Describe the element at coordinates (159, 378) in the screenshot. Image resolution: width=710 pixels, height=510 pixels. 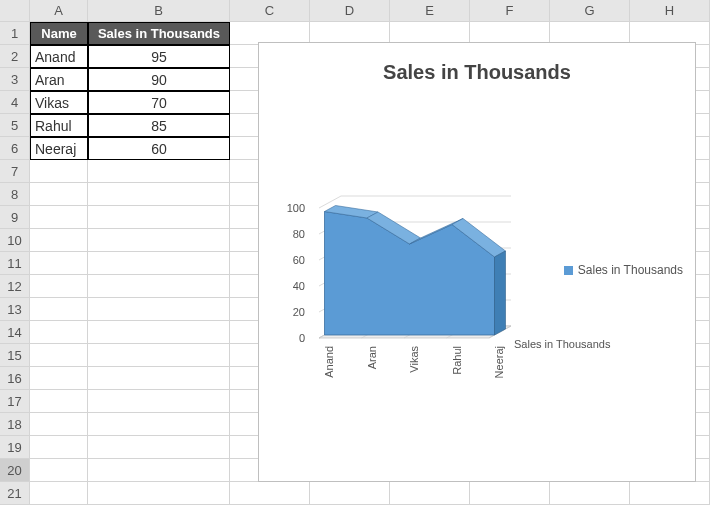
I see `cell-B16` at that location.